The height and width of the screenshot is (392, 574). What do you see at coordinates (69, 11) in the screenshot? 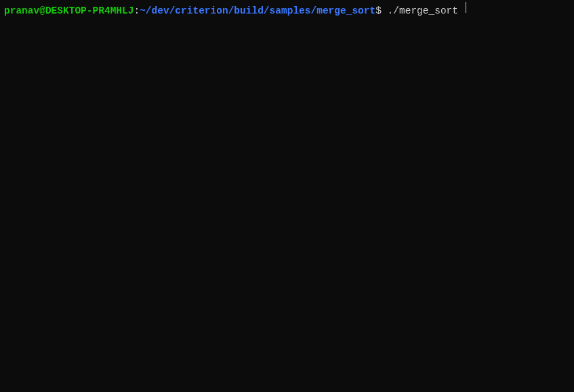
I see `user-host: pranav@DESKTOP-PR4MHLJ` at bounding box center [69, 11].